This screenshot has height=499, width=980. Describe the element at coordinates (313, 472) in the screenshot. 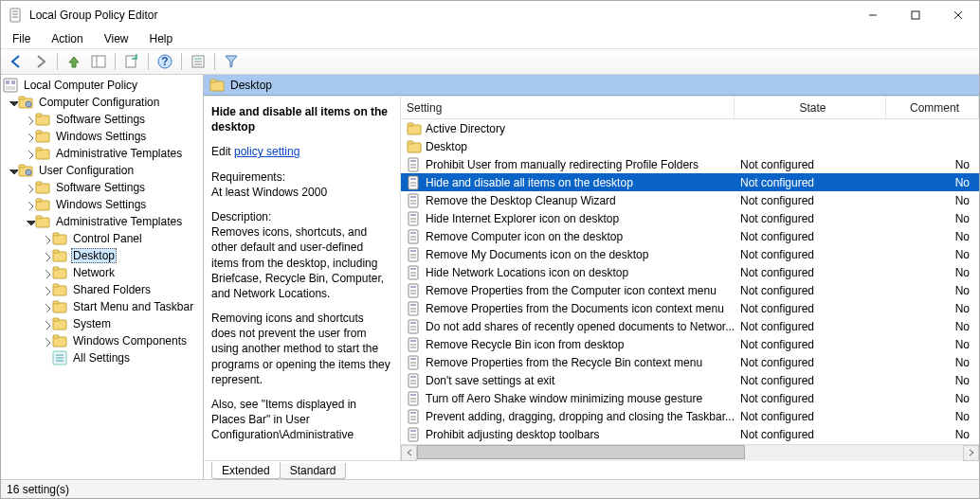

I see `tab-standard: Standard` at that location.